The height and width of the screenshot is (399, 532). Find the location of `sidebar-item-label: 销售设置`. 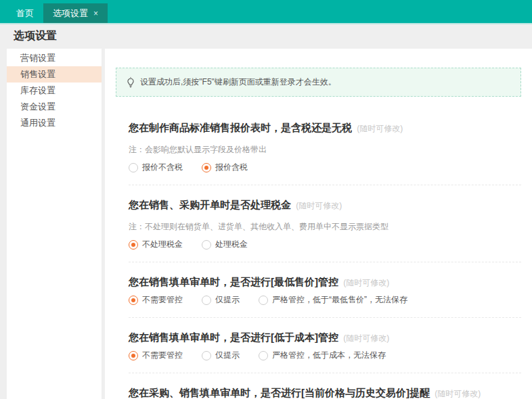

sidebar-item-label: 销售设置 is located at coordinates (38, 74).